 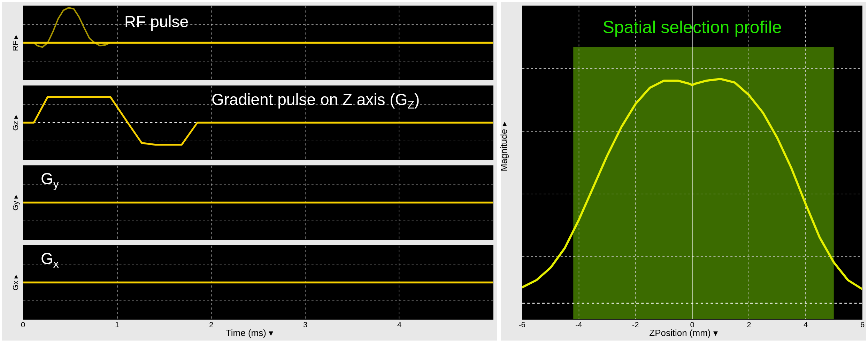 I want to click on rf-plot, so click(x=258, y=43).